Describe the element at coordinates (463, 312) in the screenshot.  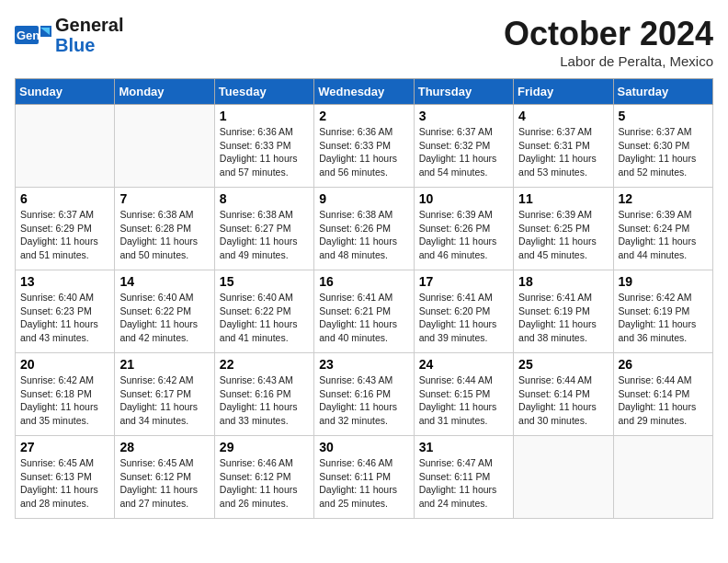
I see `calendar-cell: 17Sunrise: 6:41 AMSunset: 6:20 PMDayligh…` at that location.